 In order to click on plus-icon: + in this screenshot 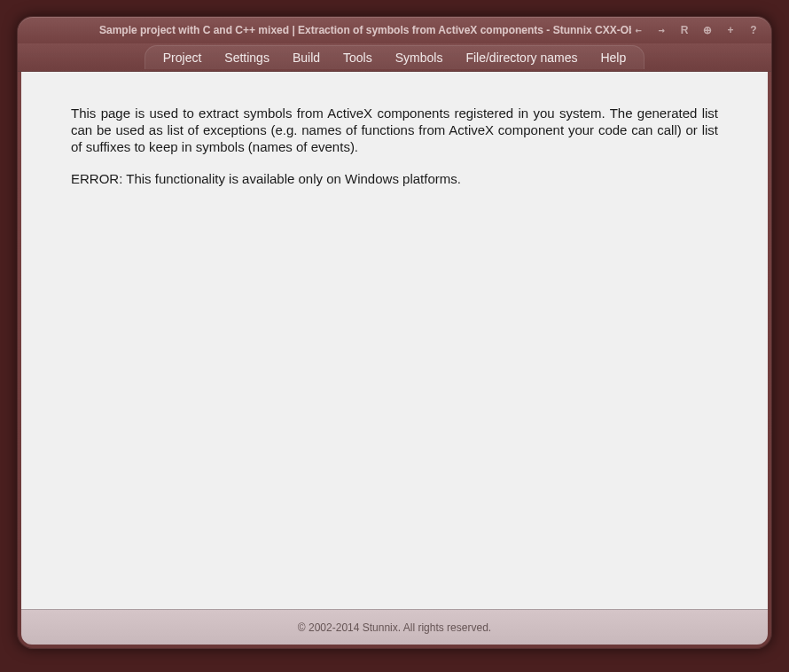, I will do `click(730, 30)`.